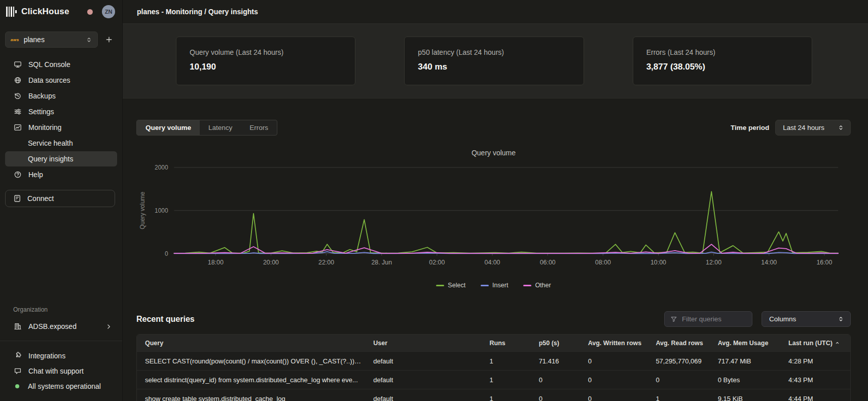  Describe the element at coordinates (60, 198) in the screenshot. I see `connect-button: Connect` at that location.